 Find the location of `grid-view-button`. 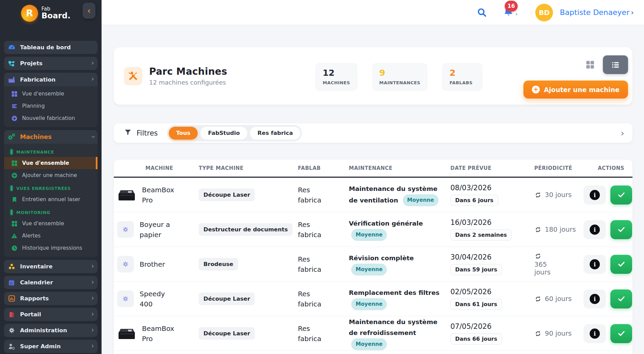

grid-view-button is located at coordinates (590, 65).